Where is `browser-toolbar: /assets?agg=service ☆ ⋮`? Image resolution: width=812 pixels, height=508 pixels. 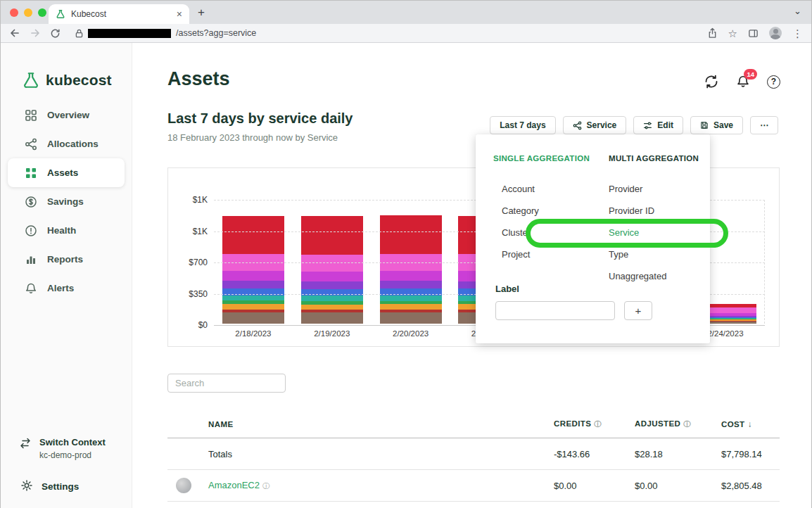
browser-toolbar: /assets?agg=service ☆ ⋮ is located at coordinates (406, 34).